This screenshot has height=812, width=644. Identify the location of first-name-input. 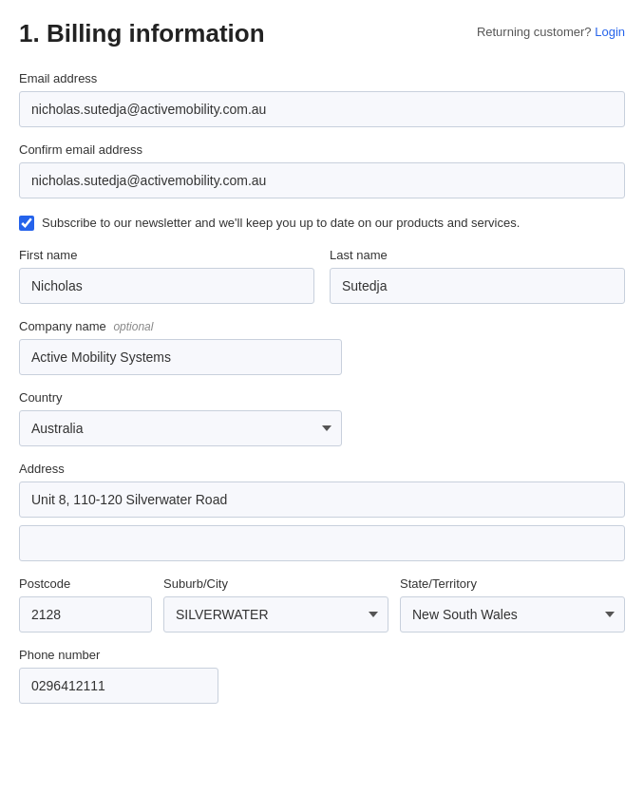
(167, 286).